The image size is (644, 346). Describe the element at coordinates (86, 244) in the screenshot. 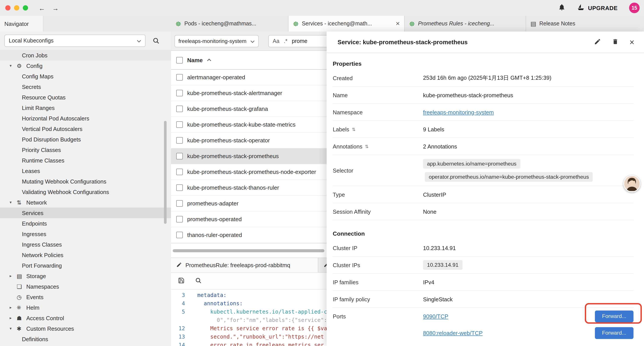

I see `sidebar-item-ingress-classes: Ingress Classes` at that location.